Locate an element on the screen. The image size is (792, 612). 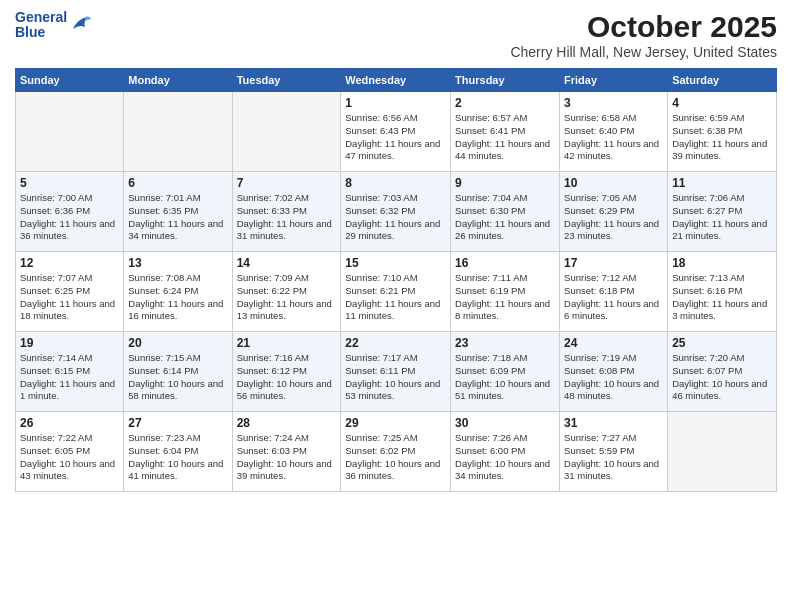
day-info: Sunrise: 7:04 AM Sunset: 6:30 PM Dayligh… is located at coordinates (505, 218).